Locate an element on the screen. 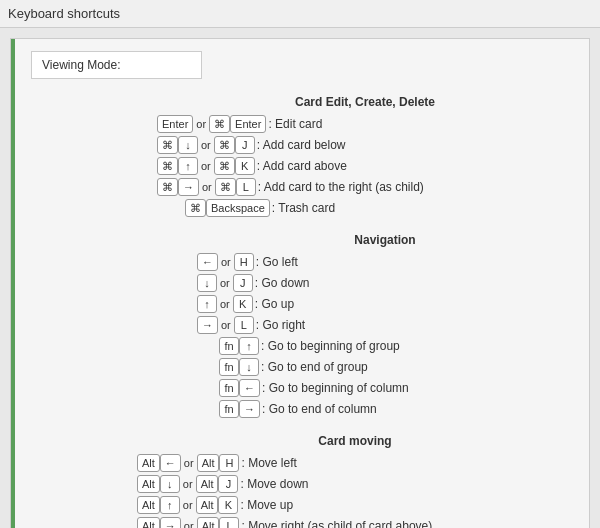 Image resolution: width=600 pixels, height=528 pixels. shortcut-row: Alt ← or Alt H : Move left is located at coordinates (355, 463).